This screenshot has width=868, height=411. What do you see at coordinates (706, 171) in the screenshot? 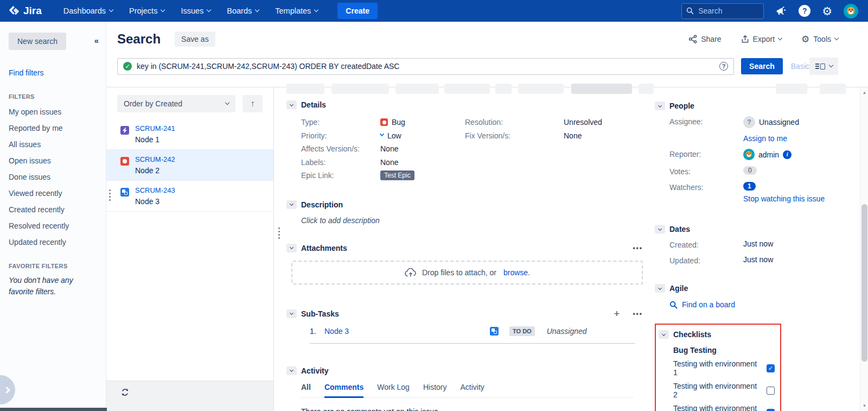
I see `field-label: Votes:` at bounding box center [706, 171].